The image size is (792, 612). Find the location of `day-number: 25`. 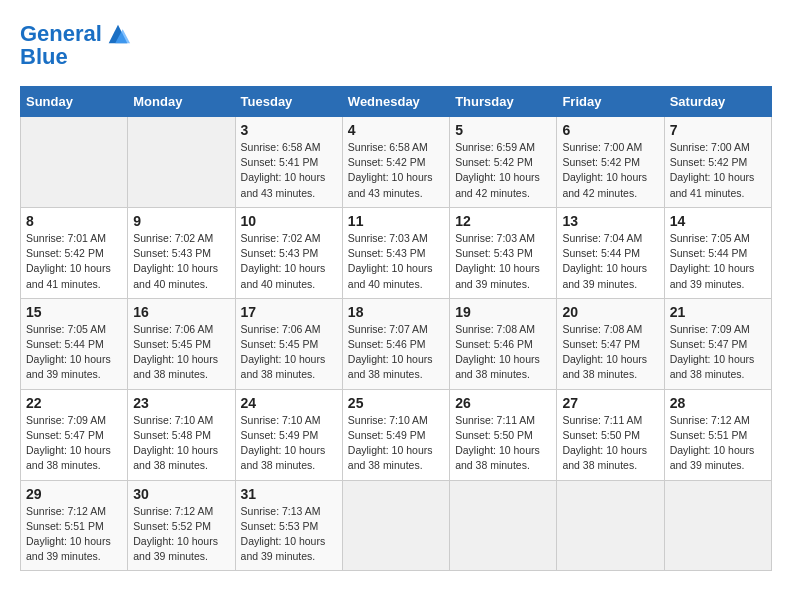

day-number: 25 is located at coordinates (396, 403).